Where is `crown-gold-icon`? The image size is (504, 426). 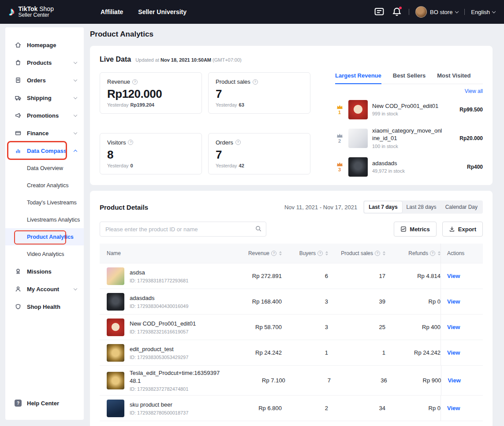 crown-gold-icon is located at coordinates (340, 107).